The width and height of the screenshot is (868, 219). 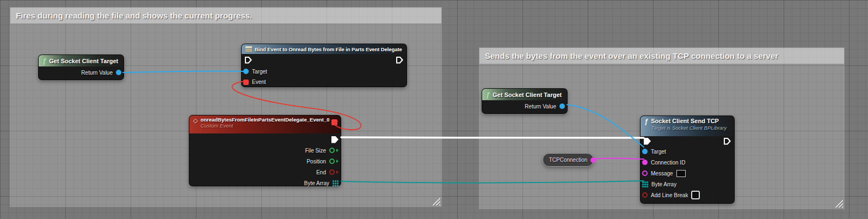 I want to click on pin-label: Add Line Break, so click(x=669, y=195).